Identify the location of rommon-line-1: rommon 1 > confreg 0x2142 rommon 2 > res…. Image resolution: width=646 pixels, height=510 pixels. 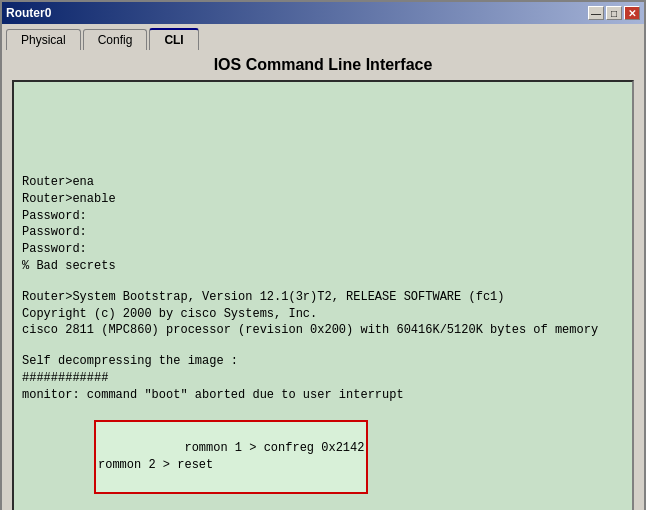
(231, 456).